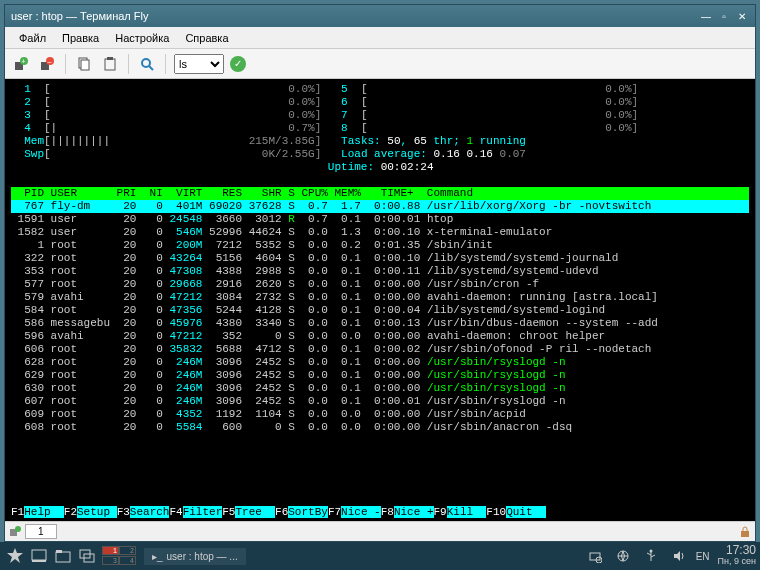 The height and width of the screenshot is (570, 760). What do you see at coordinates (47, 64) in the screenshot?
I see `close-tab-icon: –` at bounding box center [47, 64].